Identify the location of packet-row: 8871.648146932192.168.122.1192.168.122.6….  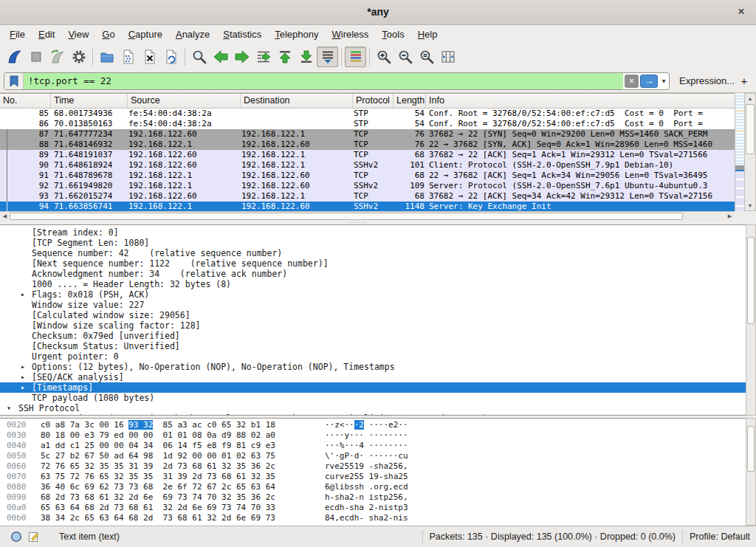
(368, 145).